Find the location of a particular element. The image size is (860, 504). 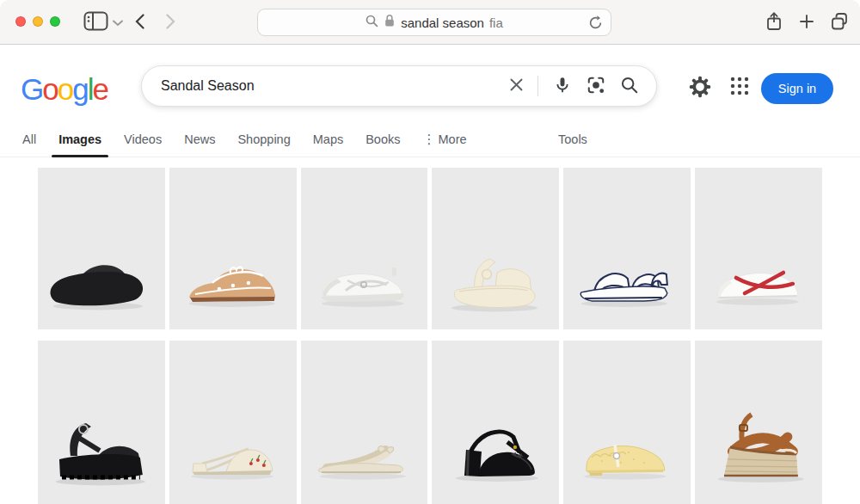

result-tabs: All Images Videos News Shopping Maps Boo… is located at coordinates (430, 139).